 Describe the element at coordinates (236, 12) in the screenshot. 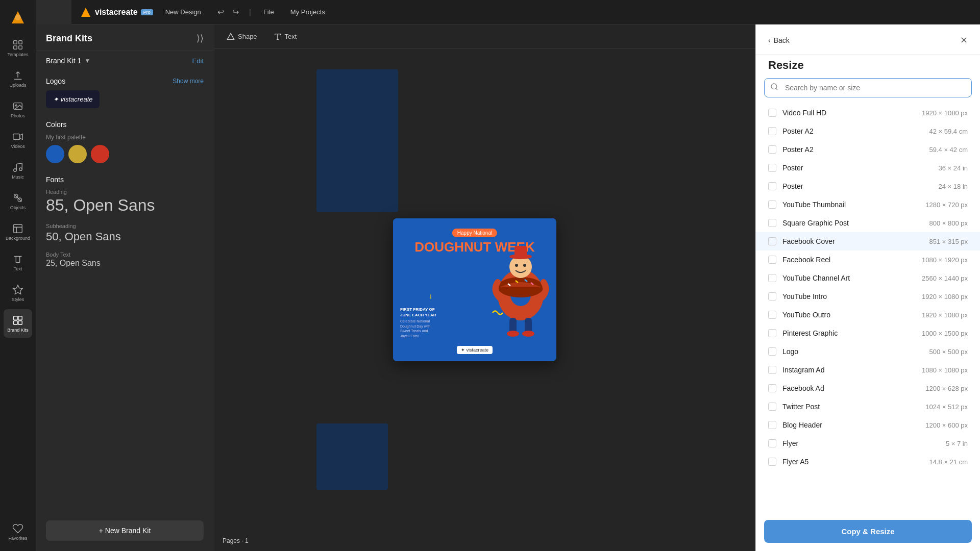

I see `redo-button: ↪` at that location.